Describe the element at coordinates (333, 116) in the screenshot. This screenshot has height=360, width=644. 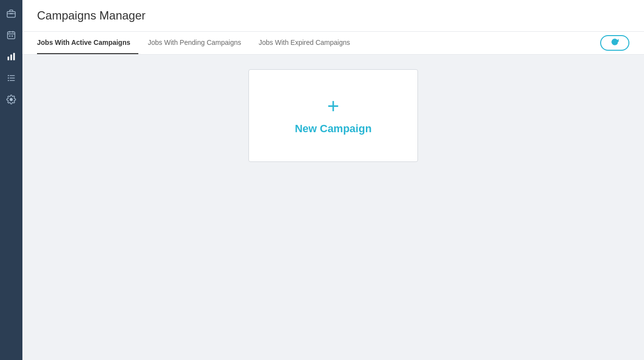
I see `new-campaign-card: + New Campaign` at that location.